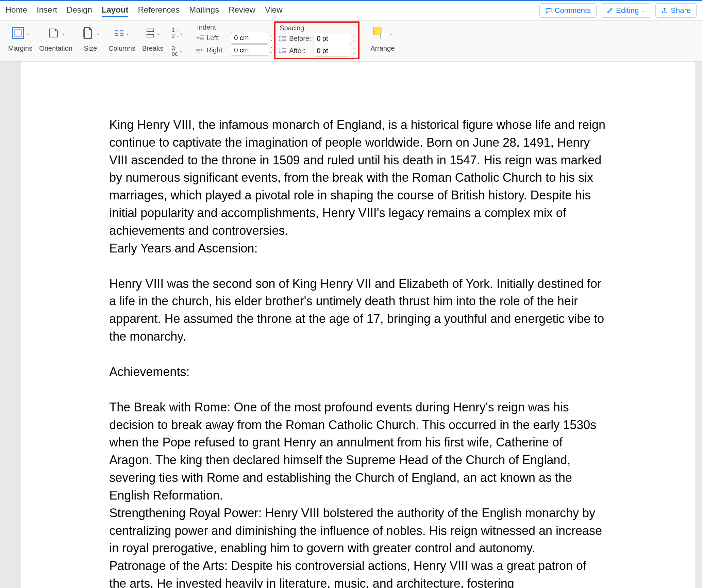 The width and height of the screenshot is (702, 588). What do you see at coordinates (358, 310) in the screenshot?
I see `paragraph: Henry VIII was the second son of King He…` at bounding box center [358, 310].